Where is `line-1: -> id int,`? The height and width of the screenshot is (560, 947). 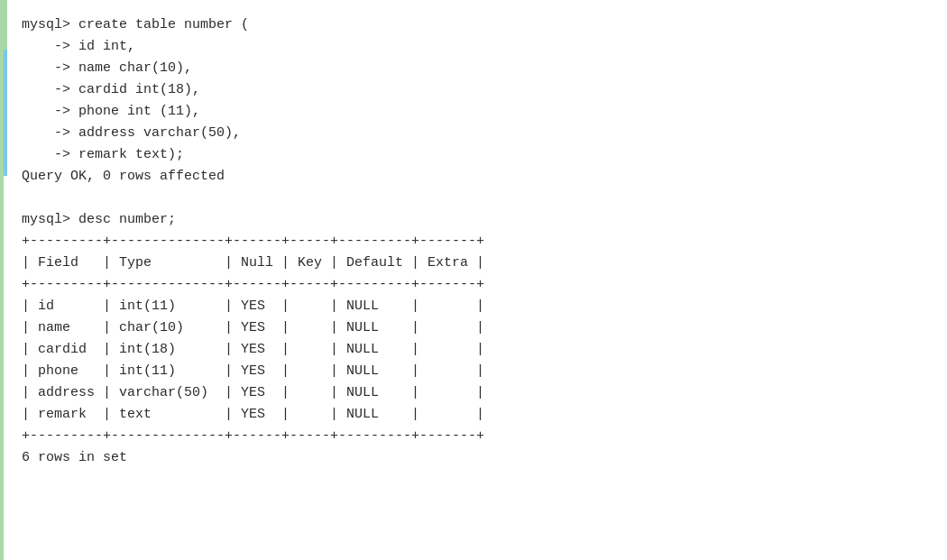 line-1: -> id int, is located at coordinates (78, 47).